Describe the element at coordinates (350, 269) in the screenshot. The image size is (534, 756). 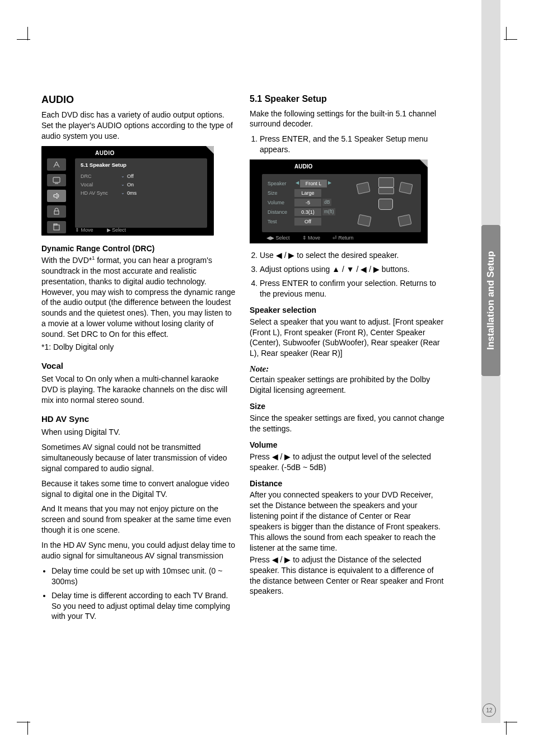
I see `down-icon: ▼` at that location.